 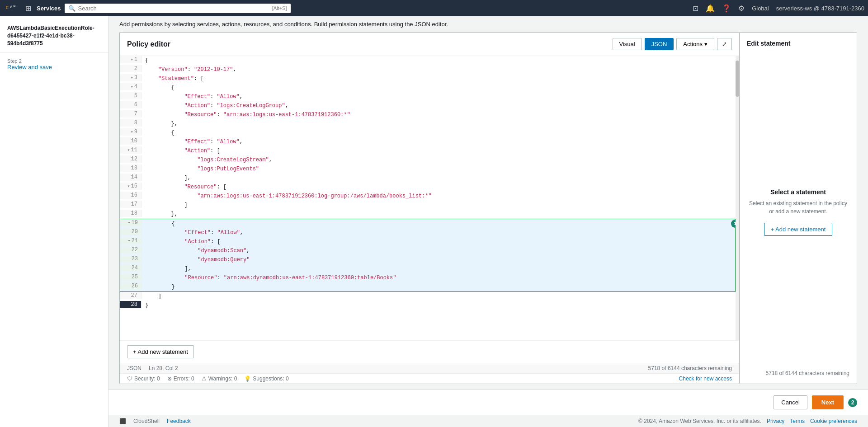 I want to click on json-button: JSON, so click(x=659, y=44).